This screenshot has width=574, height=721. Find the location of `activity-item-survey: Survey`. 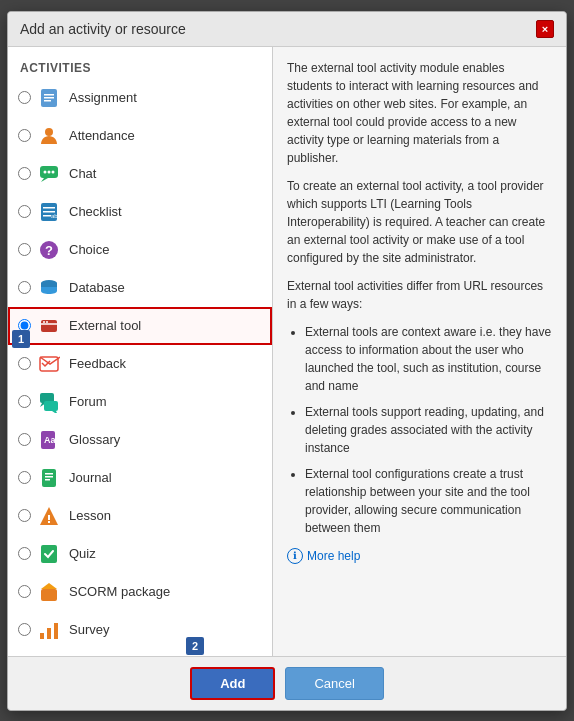

activity-item-survey: Survey is located at coordinates (140, 630).